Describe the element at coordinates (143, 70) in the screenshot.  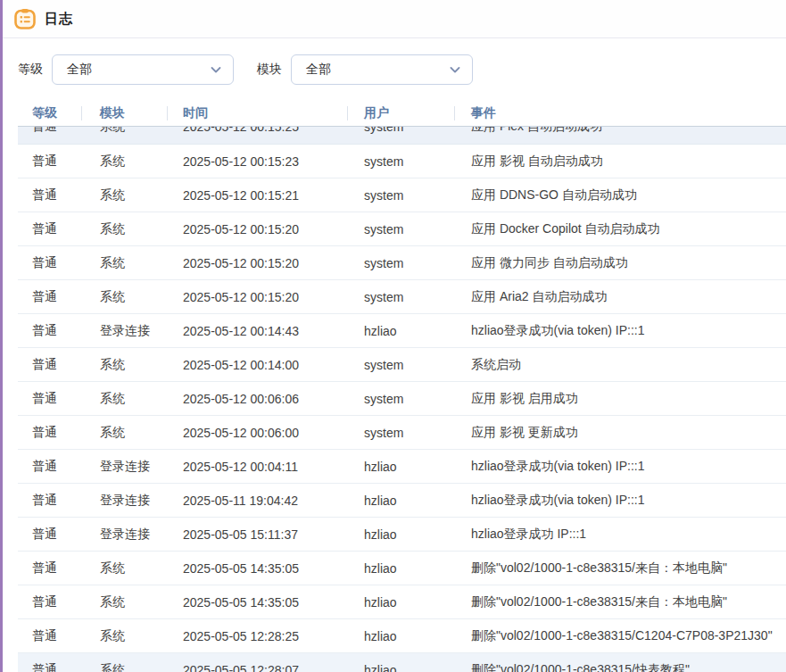
I see `level-filter-select: 全部` at that location.